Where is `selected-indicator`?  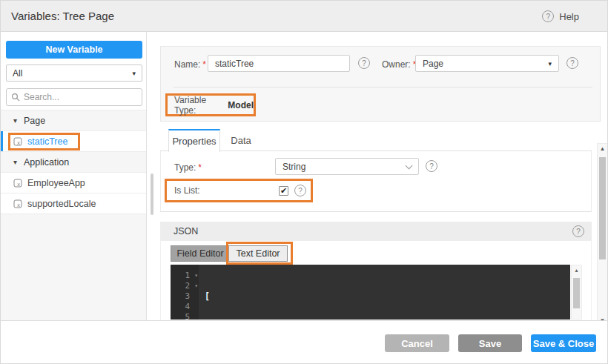
selected-indicator is located at coordinates (1, 141).